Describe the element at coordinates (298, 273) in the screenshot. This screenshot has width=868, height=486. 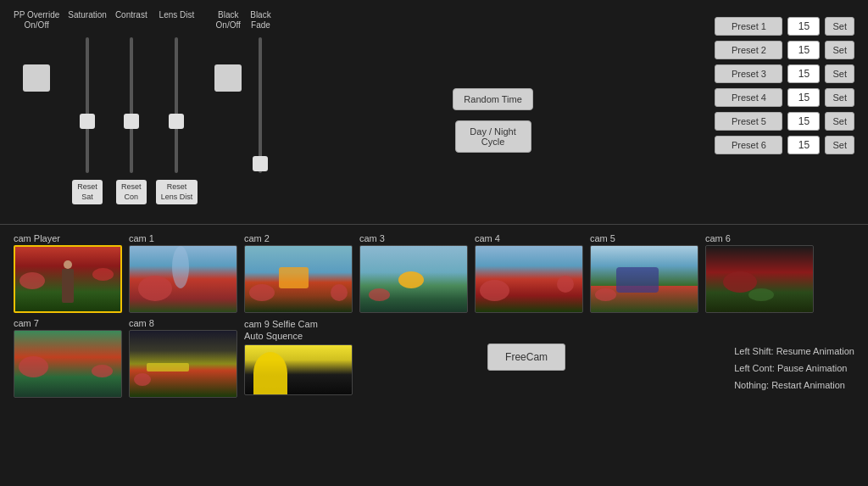
I see `cam-2-item: cam 2` at that location.